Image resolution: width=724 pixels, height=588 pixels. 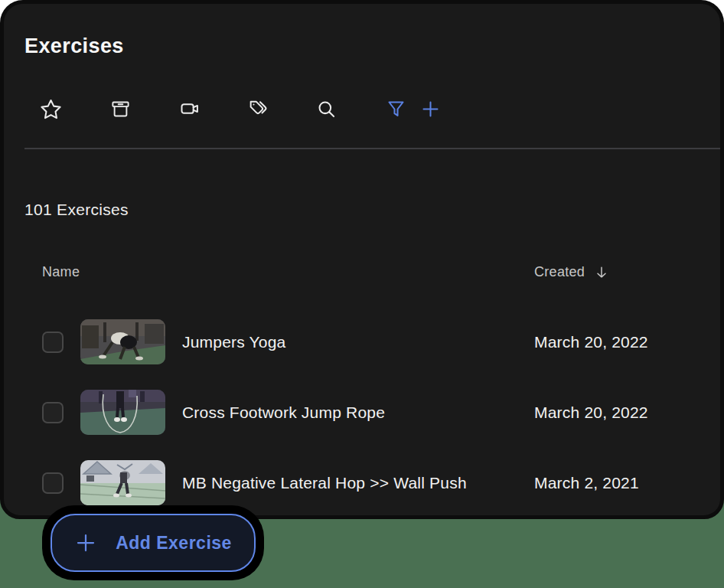 I want to click on add-exercise-label: Add Exercise, so click(x=174, y=544).